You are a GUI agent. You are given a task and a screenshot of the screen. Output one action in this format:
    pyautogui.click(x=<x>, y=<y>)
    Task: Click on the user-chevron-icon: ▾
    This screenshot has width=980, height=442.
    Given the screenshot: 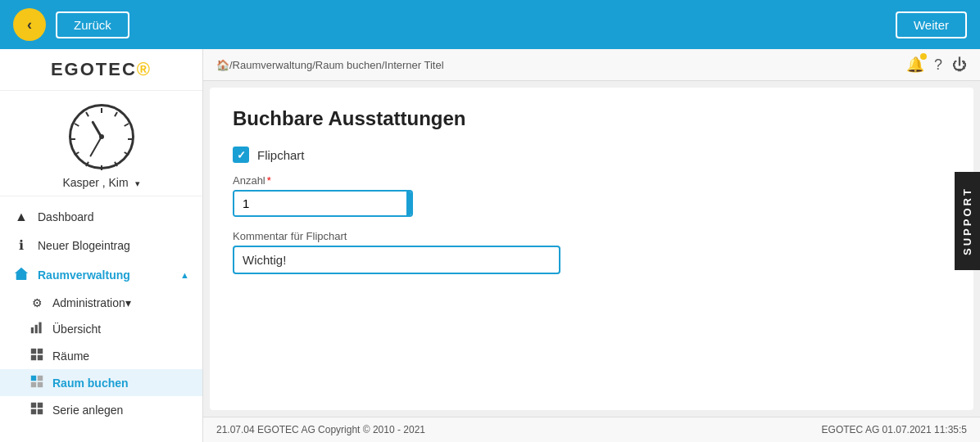 What is the action you would take?
    pyautogui.click(x=138, y=183)
    